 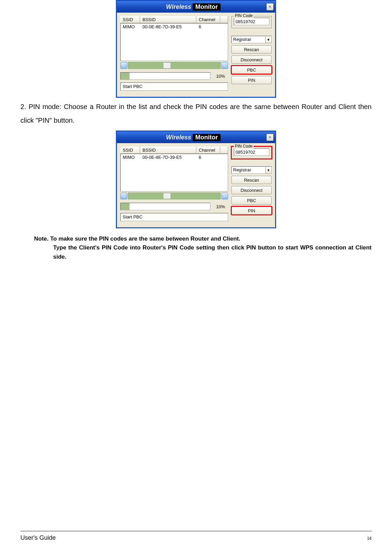 I want to click on body-paragraph-pin-mode: 2. PIN mode: Choose a Router in the list…, so click(x=196, y=113).